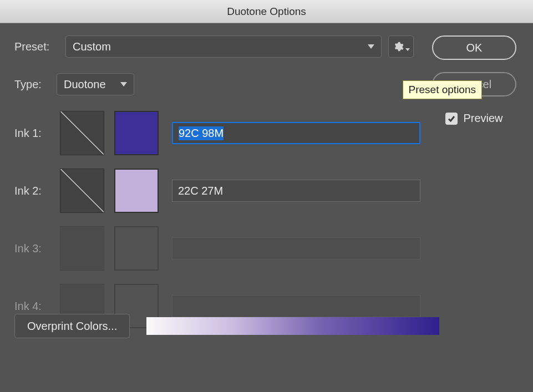 The image size is (533, 392). Describe the element at coordinates (296, 133) in the screenshot. I see `ink-1-name-input: 92C 98M` at that location.